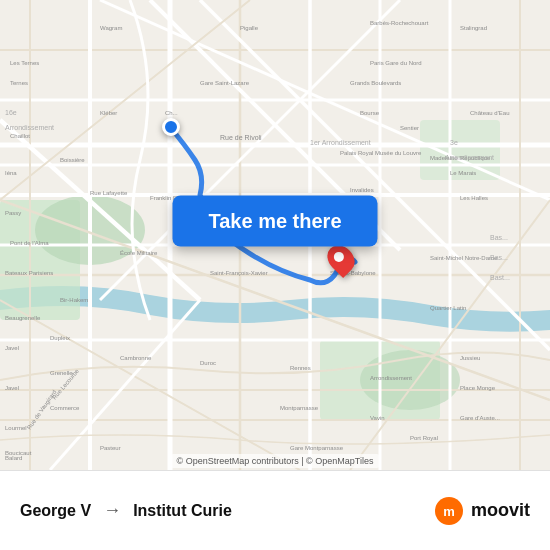  What do you see at coordinates (482, 511) in the screenshot?
I see `moovit-logo: m moovit` at bounding box center [482, 511].